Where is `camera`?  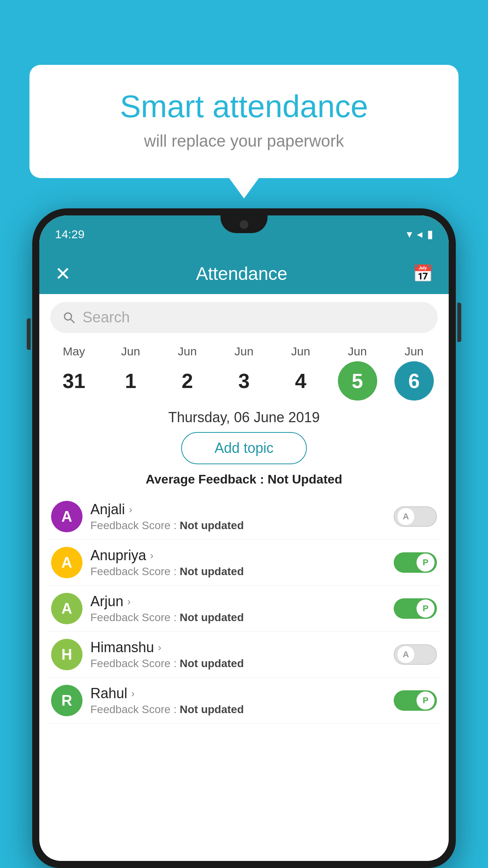 camera is located at coordinates (244, 224).